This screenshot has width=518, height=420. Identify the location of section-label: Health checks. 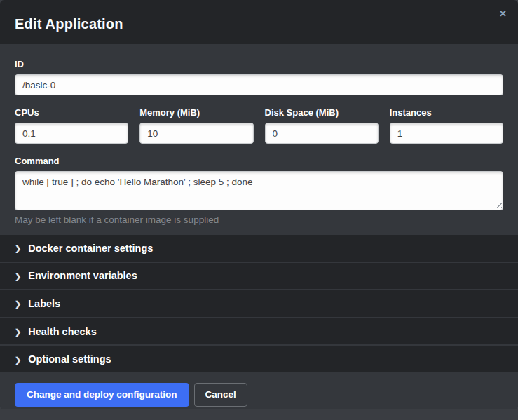
(62, 332).